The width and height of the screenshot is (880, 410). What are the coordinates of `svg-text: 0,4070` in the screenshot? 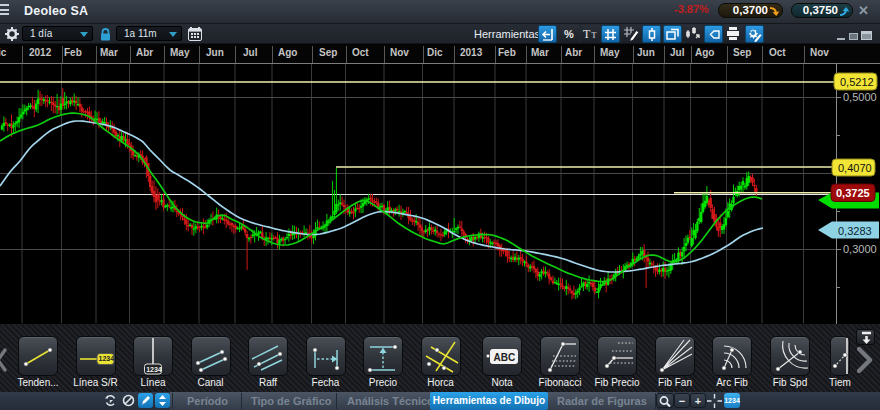 It's located at (855, 168).